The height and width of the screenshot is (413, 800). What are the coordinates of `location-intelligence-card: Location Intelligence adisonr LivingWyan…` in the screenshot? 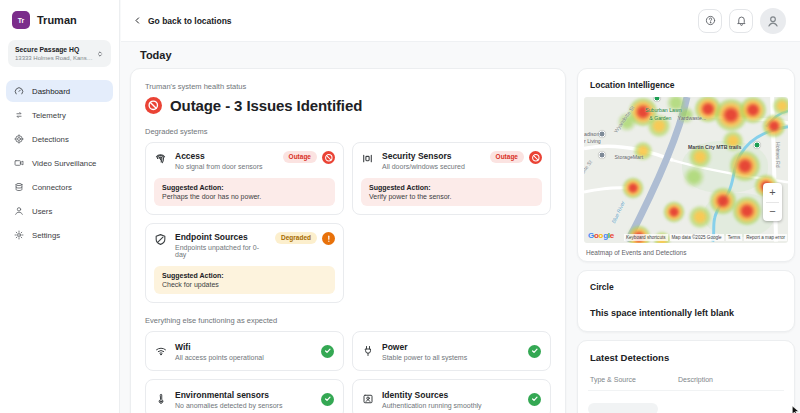 It's located at (686, 165).